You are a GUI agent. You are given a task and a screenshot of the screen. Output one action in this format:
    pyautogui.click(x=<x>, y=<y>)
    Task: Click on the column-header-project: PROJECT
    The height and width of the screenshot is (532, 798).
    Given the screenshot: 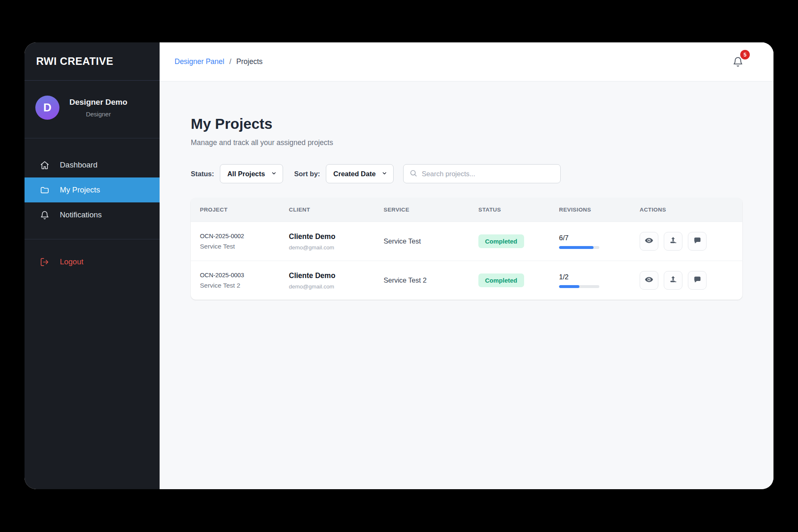 What is the action you would take?
    pyautogui.click(x=244, y=209)
    